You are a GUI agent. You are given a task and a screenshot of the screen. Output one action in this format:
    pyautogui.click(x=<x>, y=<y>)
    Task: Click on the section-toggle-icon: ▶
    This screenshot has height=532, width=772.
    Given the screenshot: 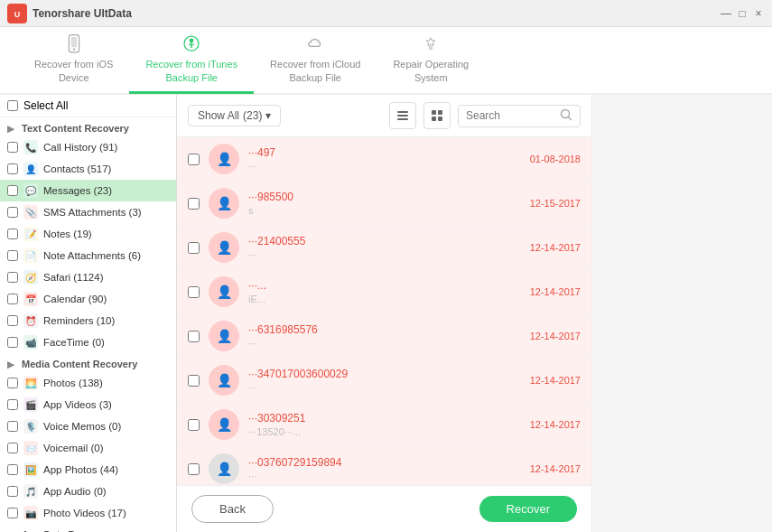 What is the action you would take?
    pyautogui.click(x=11, y=128)
    